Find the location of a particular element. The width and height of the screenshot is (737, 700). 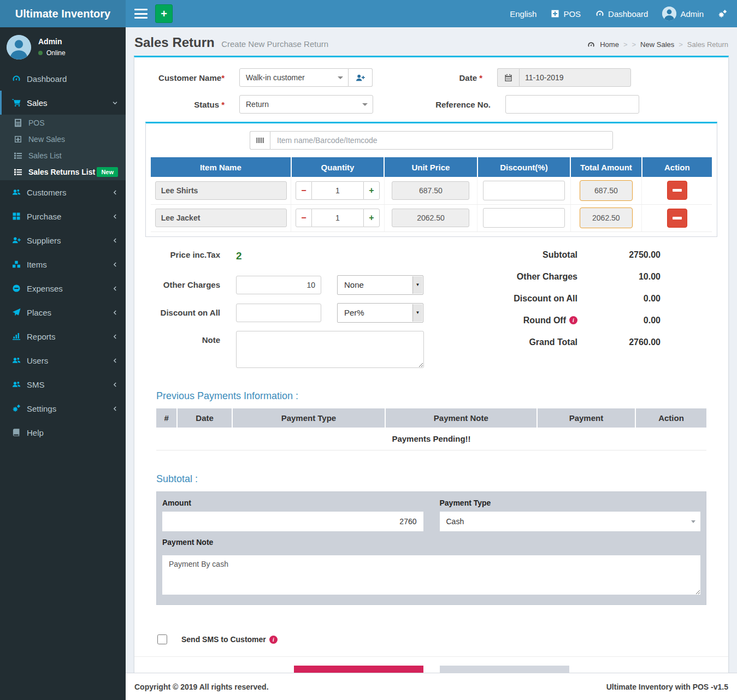

page-title: Sales Return is located at coordinates (175, 43).